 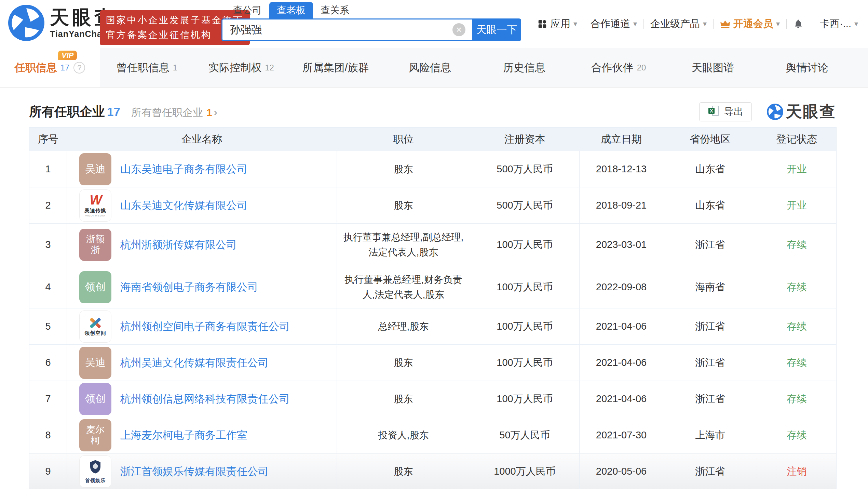 I want to click on search-tab-0: 查公司, so click(x=247, y=10).